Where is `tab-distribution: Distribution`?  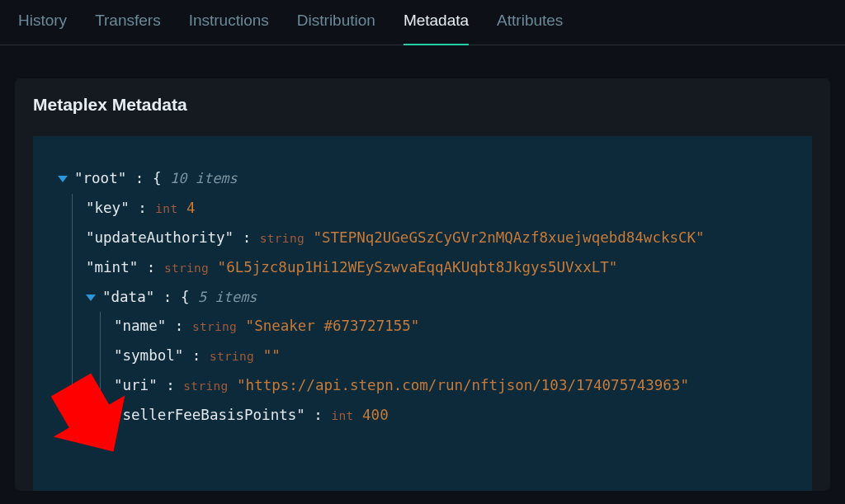
tab-distribution: Distribution is located at coordinates (337, 28).